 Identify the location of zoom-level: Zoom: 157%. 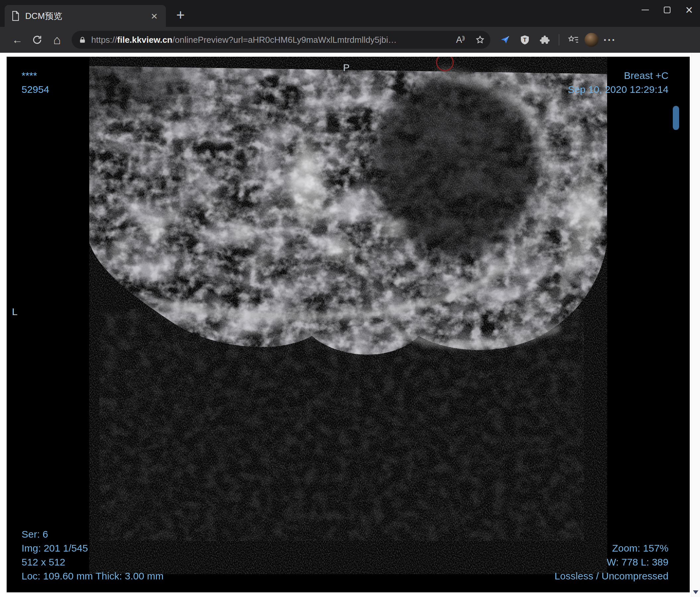
(611, 548).